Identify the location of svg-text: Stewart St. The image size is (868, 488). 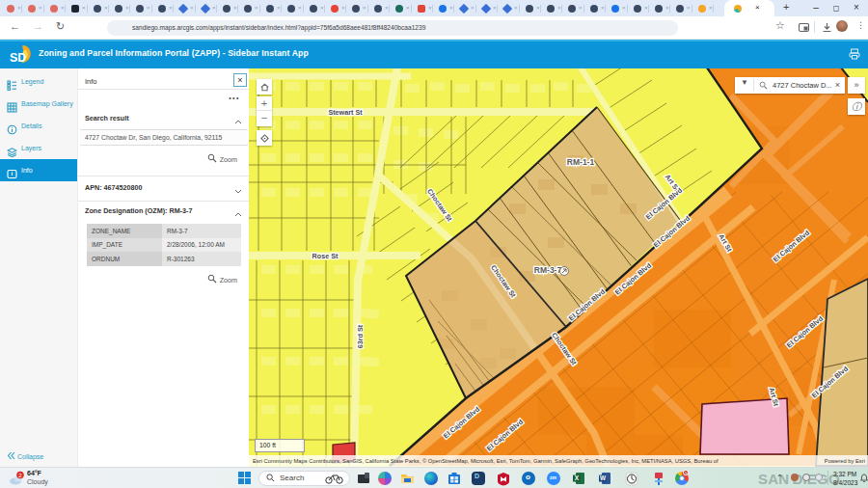
(345, 112).